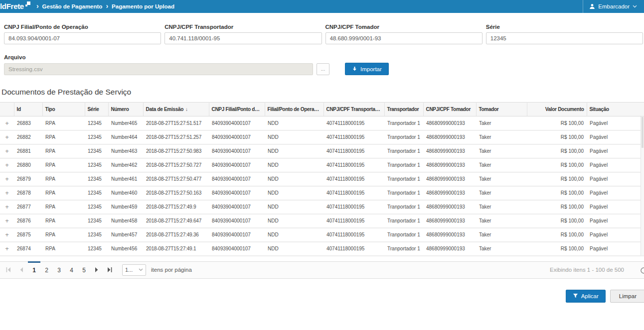 Image resolution: width=644 pixels, height=330 pixels. What do you see at coordinates (557, 110) in the screenshot?
I see `column-header-valor-documento: Valor Documento` at bounding box center [557, 110].